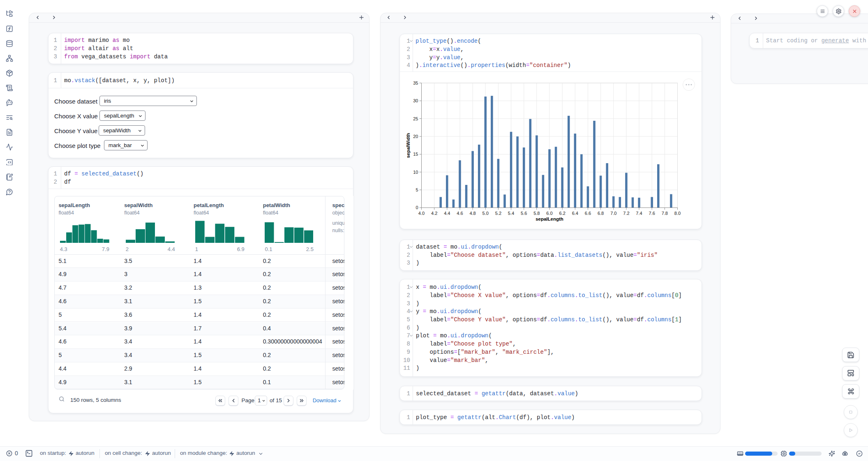 The image size is (868, 461). Describe the element at coordinates (677, 213) in the screenshot. I see `svg-text: 8.0` at that location.